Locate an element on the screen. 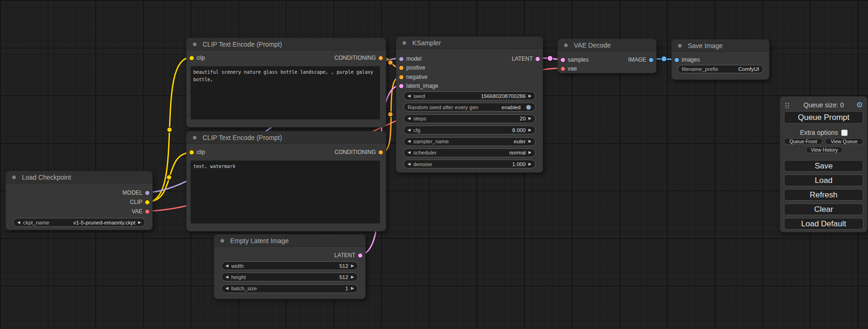  widget-value: euler is located at coordinates (520, 141).